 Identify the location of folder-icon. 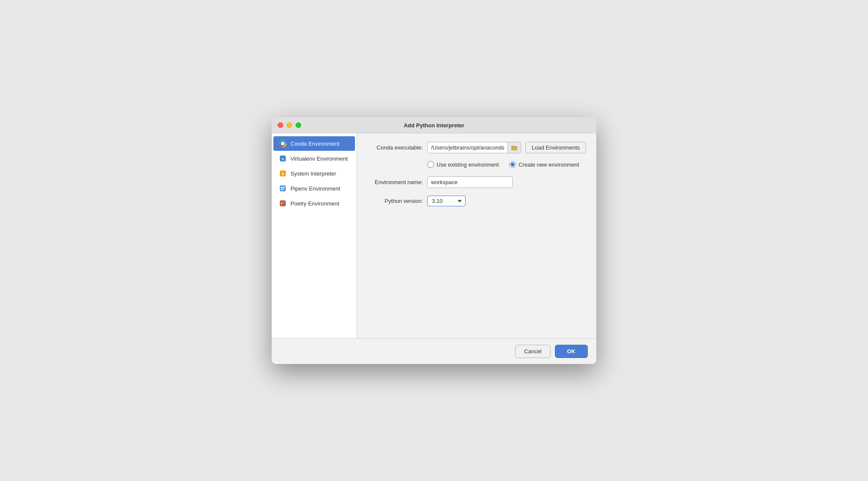
(514, 148).